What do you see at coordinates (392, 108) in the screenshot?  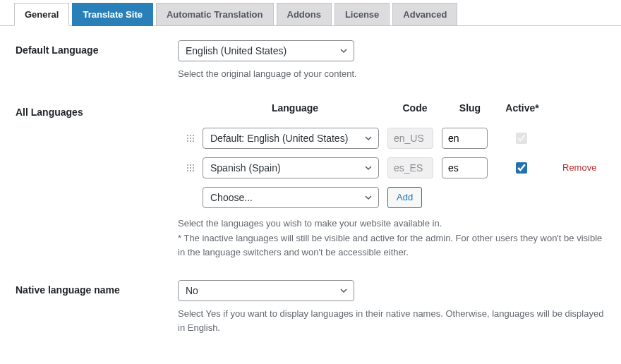 I see `languages-table-header: Language Code Slug Active*` at bounding box center [392, 108].